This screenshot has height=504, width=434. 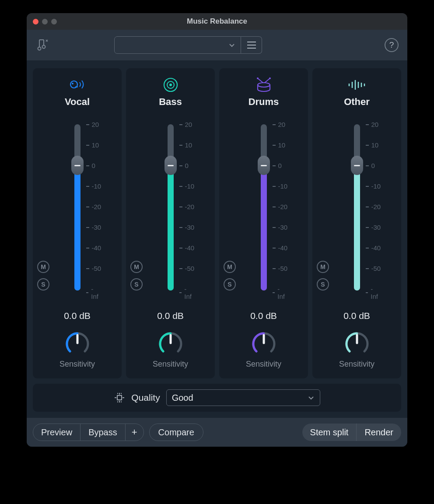 What do you see at coordinates (217, 21) in the screenshot?
I see `window-title: Music Rebalance` at bounding box center [217, 21].